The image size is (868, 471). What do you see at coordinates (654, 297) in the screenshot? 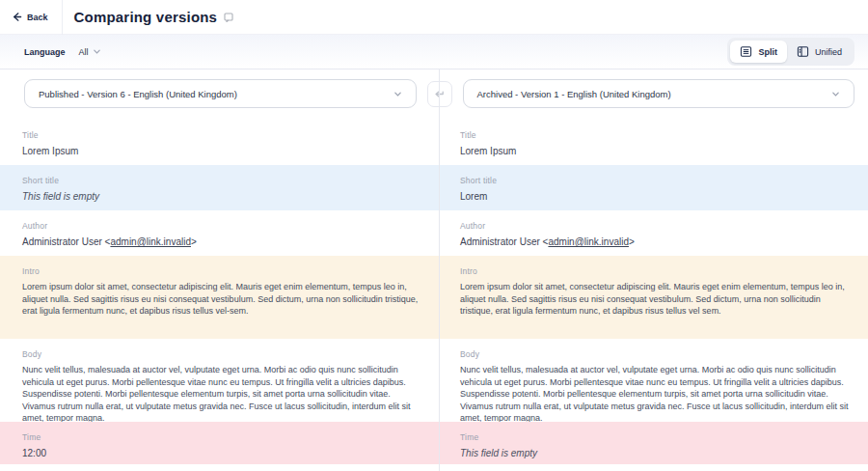
I see `field-cell-right: Intro Lorem ipsum dolor sit amet, consec…` at bounding box center [654, 297].